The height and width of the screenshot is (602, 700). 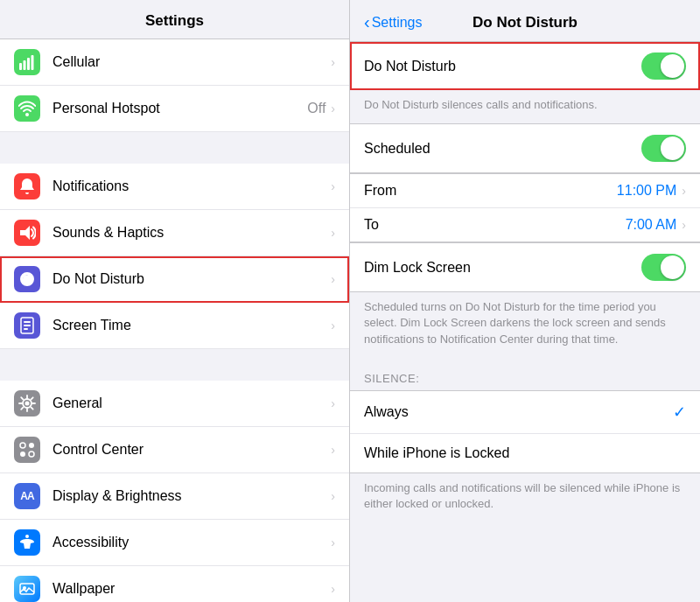 What do you see at coordinates (525, 413) in the screenshot?
I see `silence-always-row: Always ✓` at bounding box center [525, 413].